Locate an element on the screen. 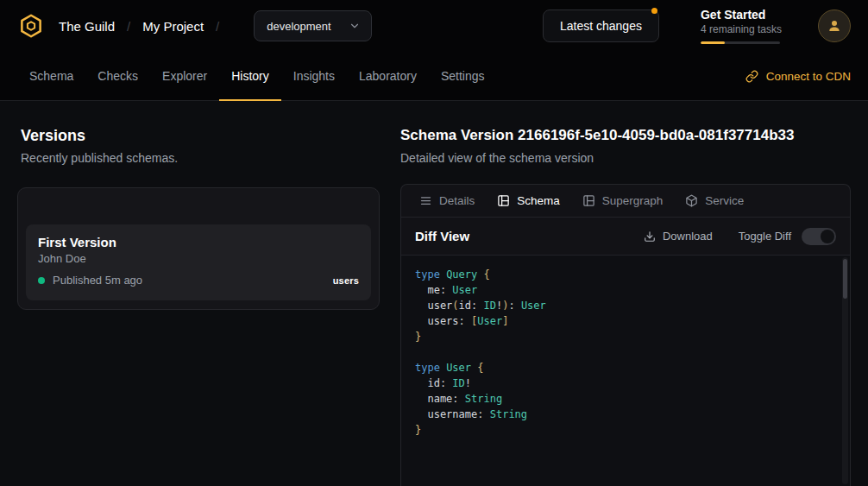 The image size is (868, 486). latest-changes-label: Latest changes is located at coordinates (601, 26).